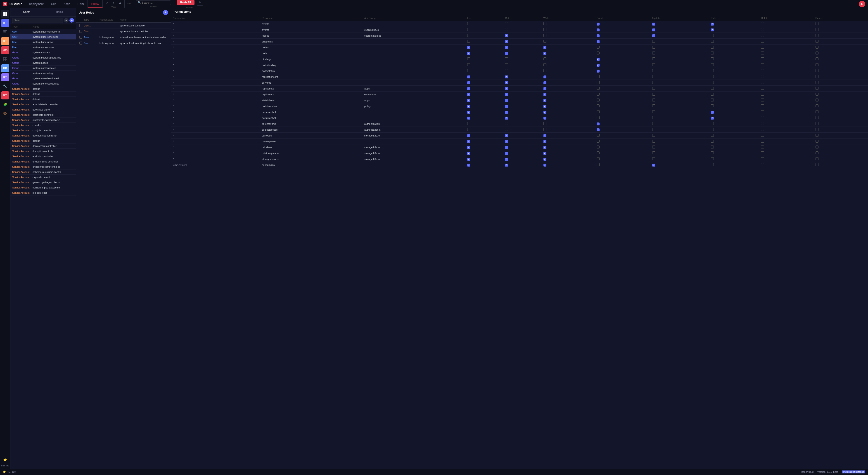 This screenshot has width=868, height=475. What do you see at coordinates (43, 131) in the screenshot?
I see `user-row: ServiceAccountcronjob-controller` at bounding box center [43, 131].